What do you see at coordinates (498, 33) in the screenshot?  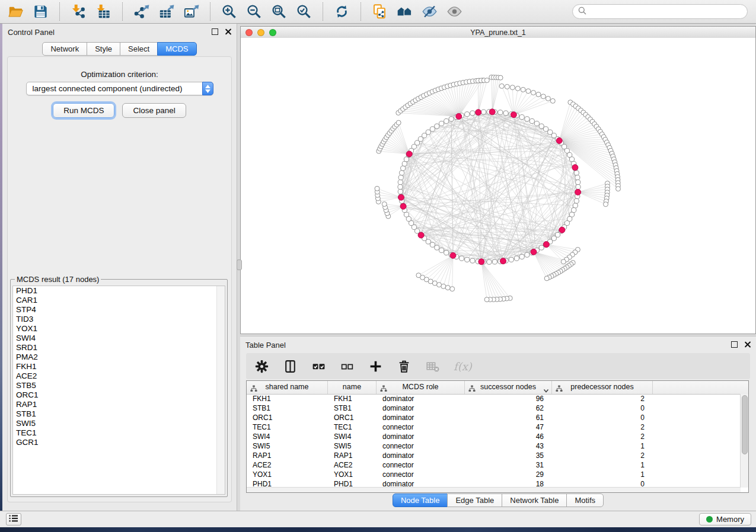 I see `network-window-titlebar: YPA_prune.txt_1` at bounding box center [498, 33].